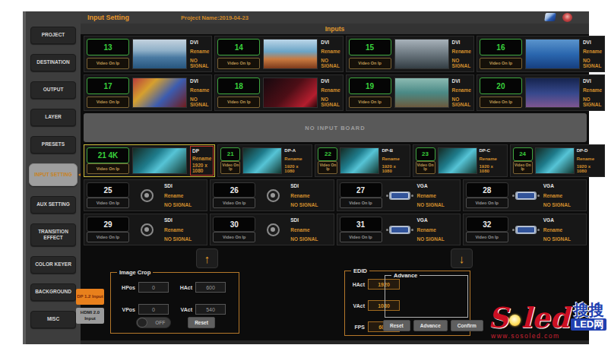 Image resolution: width=608 pixels, height=364 pixels. What do you see at coordinates (272, 229) in the screenshot?
I see `input-cell-30: 30Video On IpSDIRenameNO SIGNAL` at bounding box center [272, 229].